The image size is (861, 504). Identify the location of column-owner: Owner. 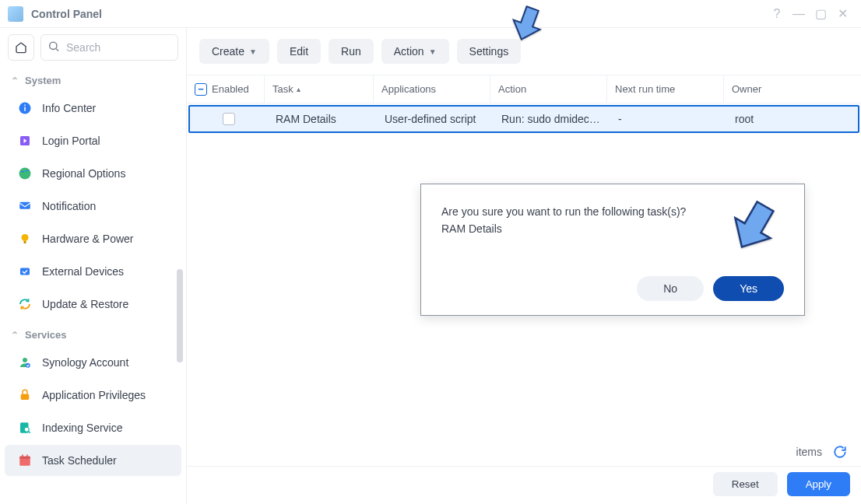
(792, 89).